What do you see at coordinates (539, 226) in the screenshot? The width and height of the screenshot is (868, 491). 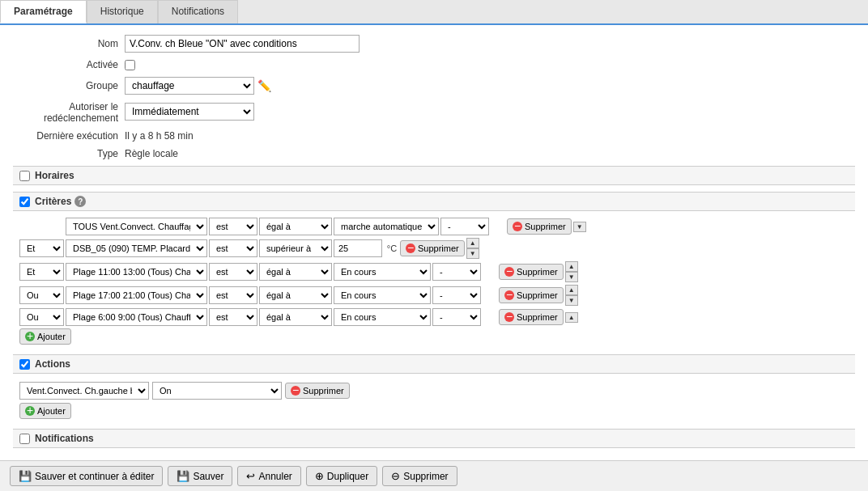 I see `criteria-delete-0: − Supprimer` at bounding box center [539, 226].